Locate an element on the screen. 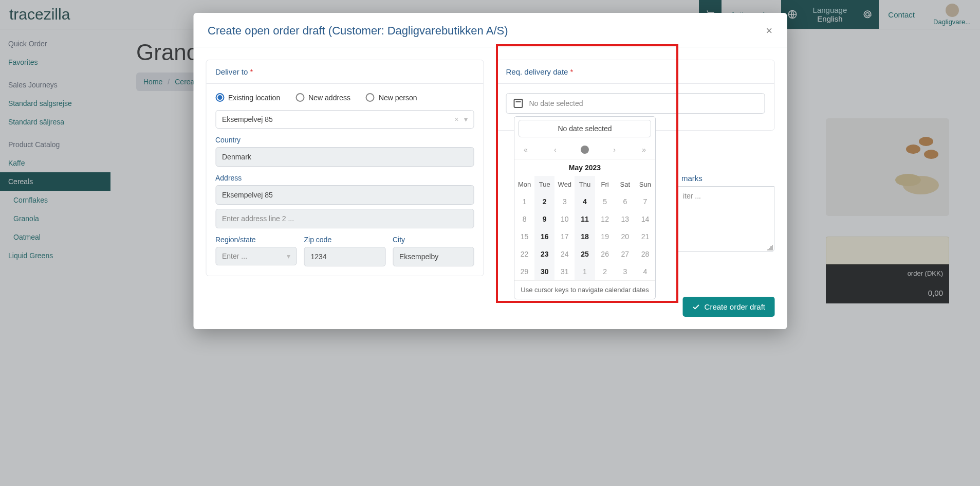  dow-header: Sun is located at coordinates (645, 184).